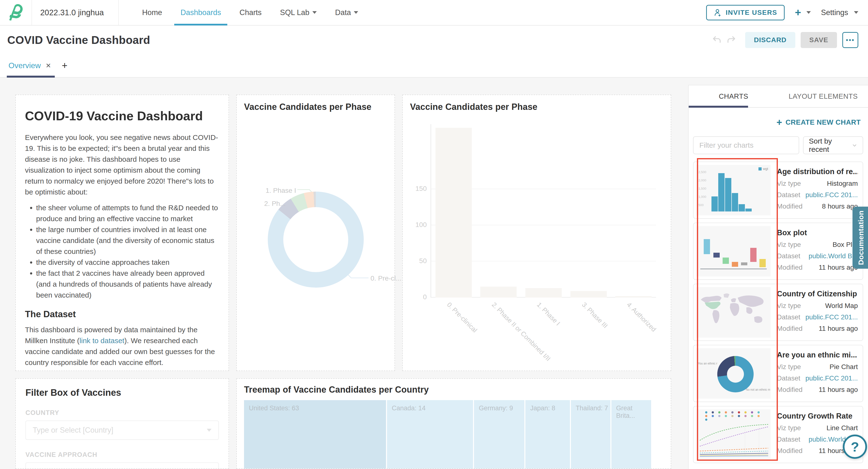 The image size is (868, 469). Describe the element at coordinates (702, 180) in the screenshot. I see `y-axis-tick-label: 2,000` at that location.